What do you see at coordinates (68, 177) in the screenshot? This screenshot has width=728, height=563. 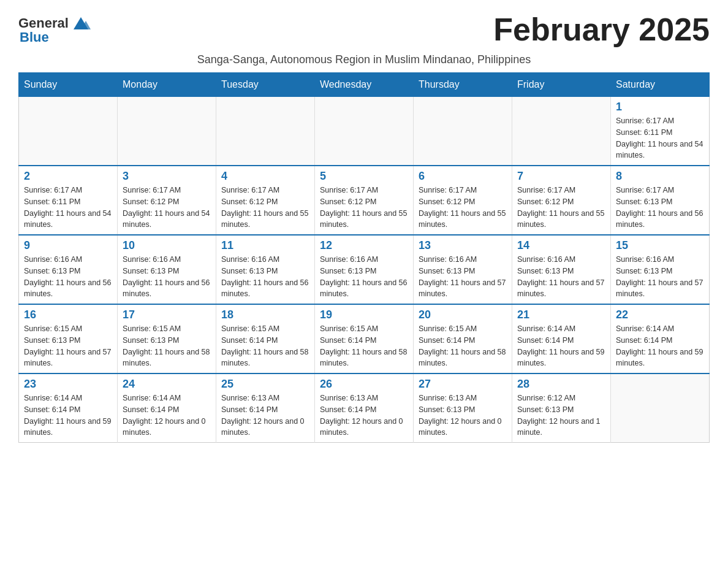 I see `day-number: 2` at bounding box center [68, 177].